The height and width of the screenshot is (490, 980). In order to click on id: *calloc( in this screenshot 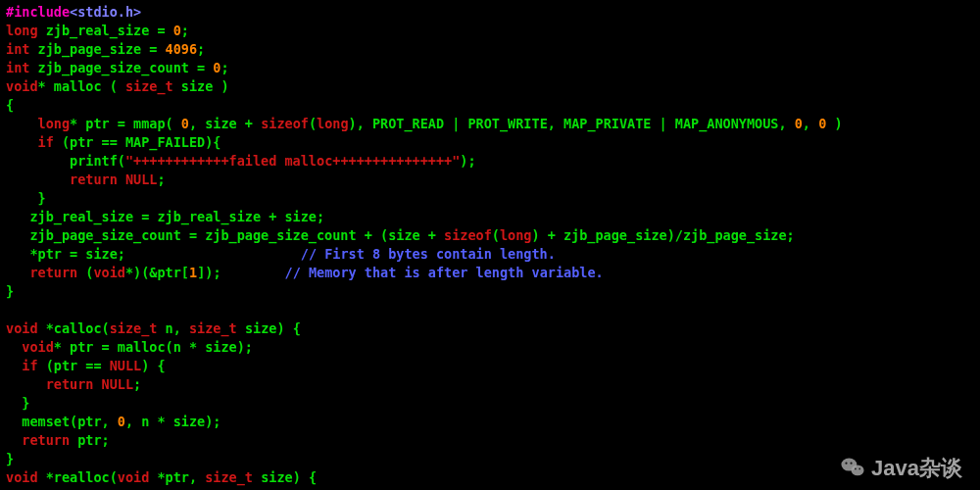, I will do `click(74, 328)`.